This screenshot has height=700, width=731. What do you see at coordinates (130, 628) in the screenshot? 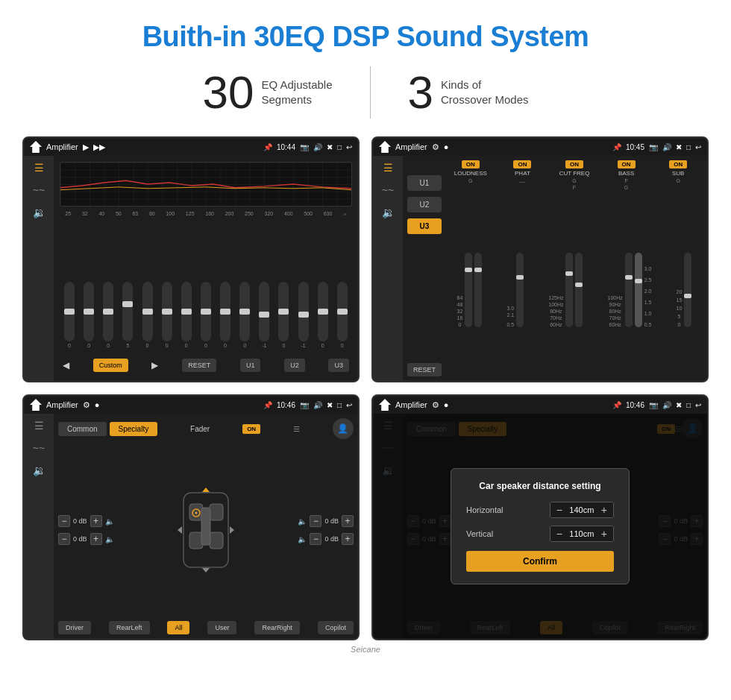
I see `rearleft-btn: RearLeft` at bounding box center [130, 628].